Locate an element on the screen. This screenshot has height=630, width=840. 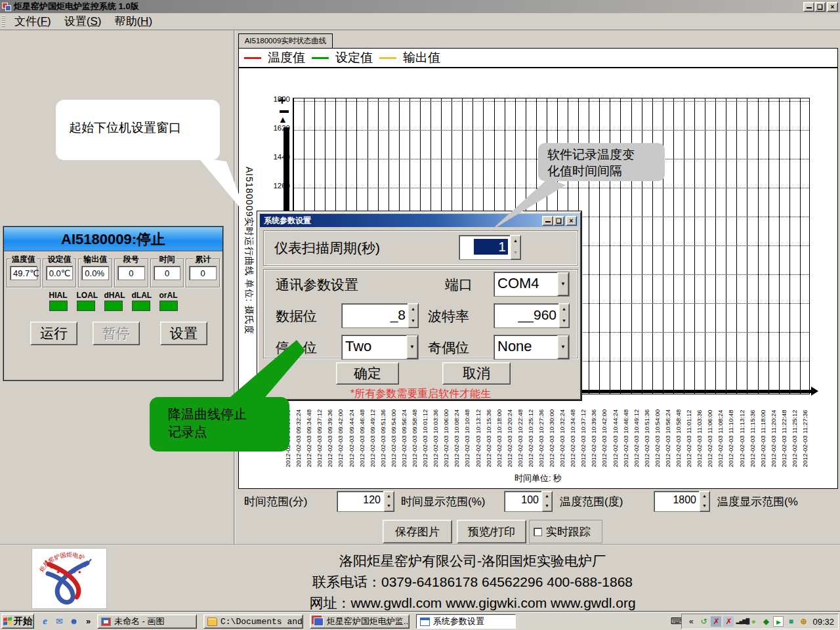
scan-period-value: 1 is located at coordinates (484, 247).